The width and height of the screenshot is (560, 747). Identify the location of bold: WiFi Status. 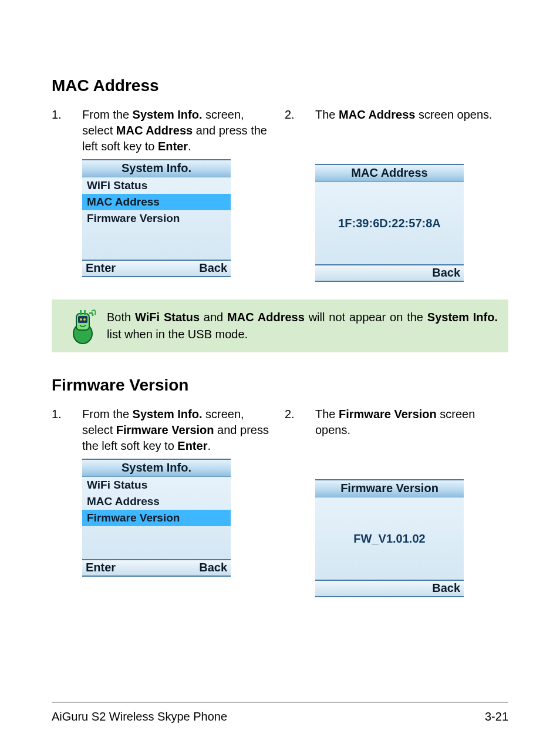
(167, 317).